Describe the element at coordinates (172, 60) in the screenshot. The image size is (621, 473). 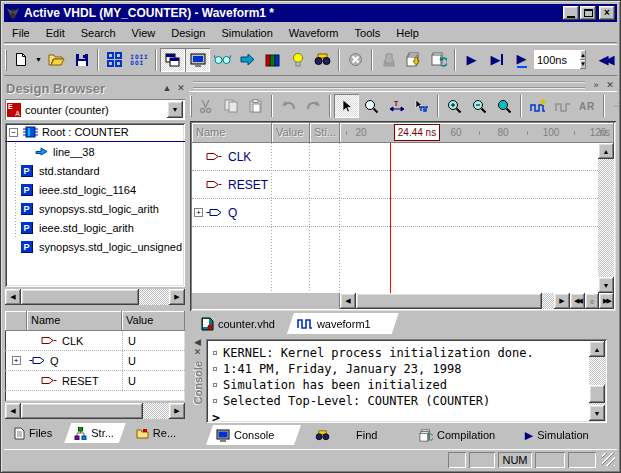
I see `cascade-windows-button` at that location.